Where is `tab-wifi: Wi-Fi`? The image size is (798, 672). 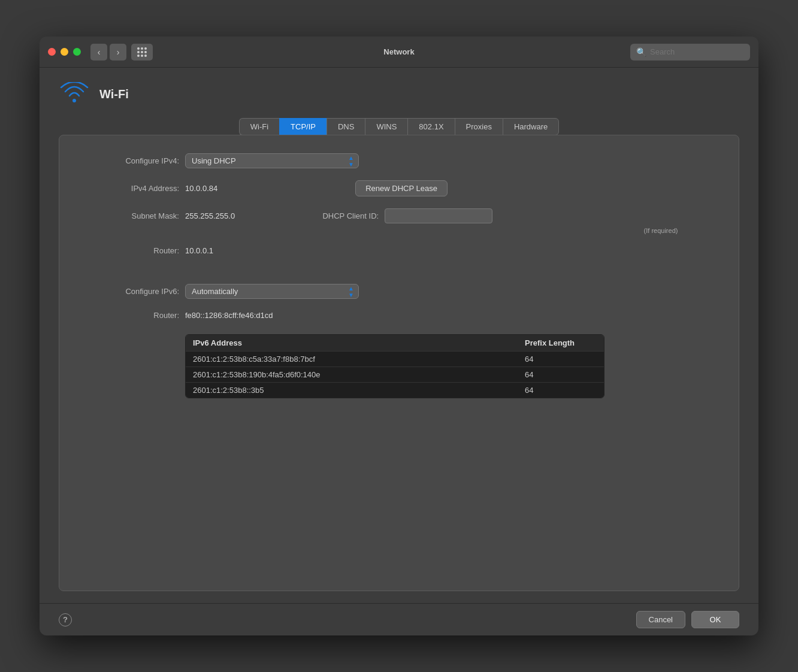
tab-wifi: Wi-Fi is located at coordinates (259, 127).